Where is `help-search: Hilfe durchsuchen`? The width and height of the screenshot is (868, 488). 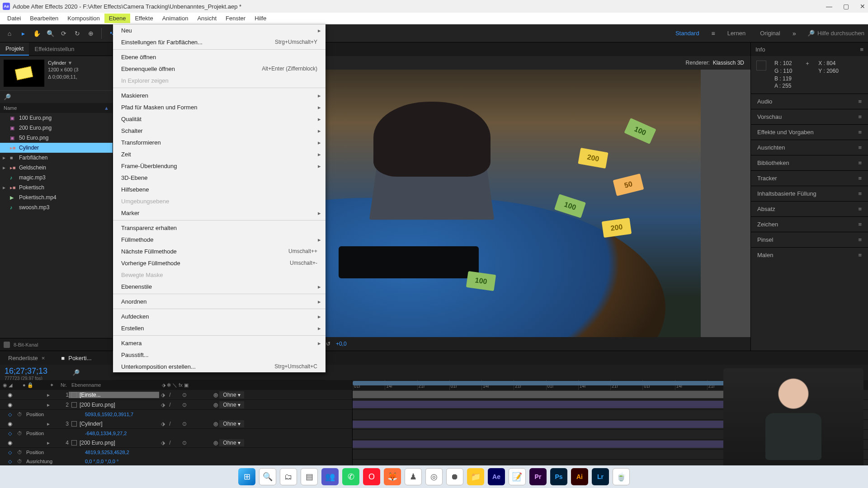 help-search: Hilfe durchsuchen is located at coordinates (841, 33).